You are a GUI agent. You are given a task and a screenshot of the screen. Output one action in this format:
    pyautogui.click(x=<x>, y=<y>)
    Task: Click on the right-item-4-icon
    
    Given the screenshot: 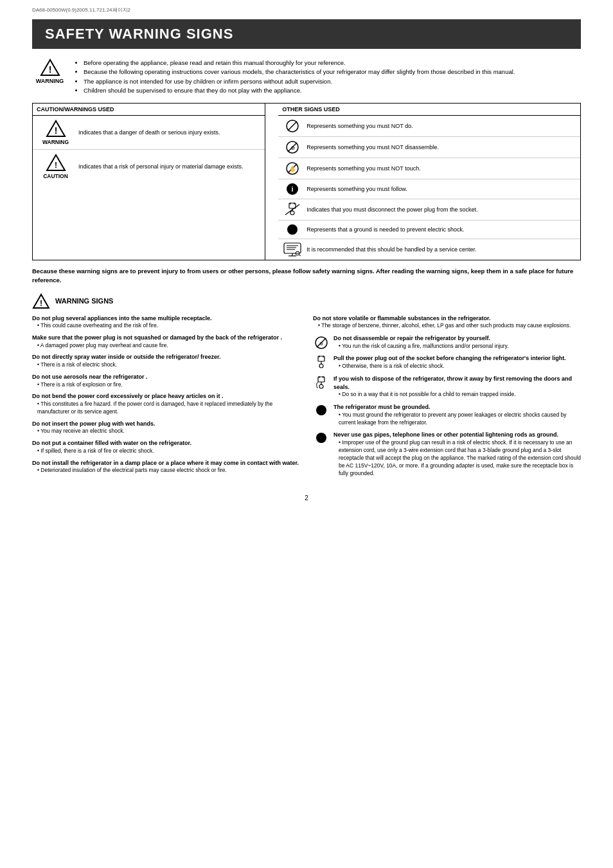 What is the action you would take?
    pyautogui.click(x=321, y=383)
    